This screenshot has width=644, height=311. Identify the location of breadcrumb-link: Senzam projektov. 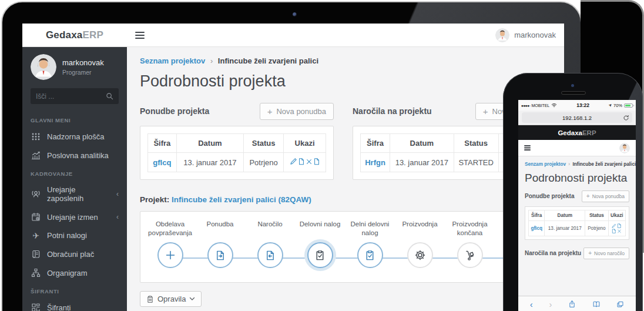
(545, 165).